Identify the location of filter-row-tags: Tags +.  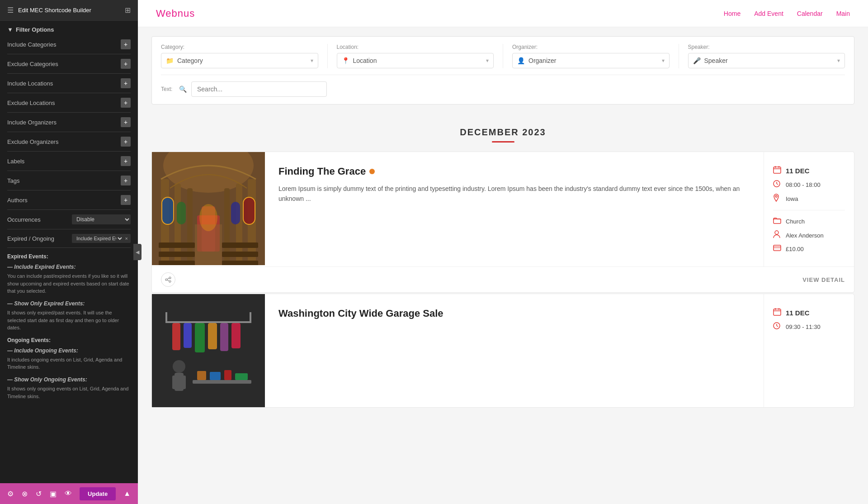
(69, 181).